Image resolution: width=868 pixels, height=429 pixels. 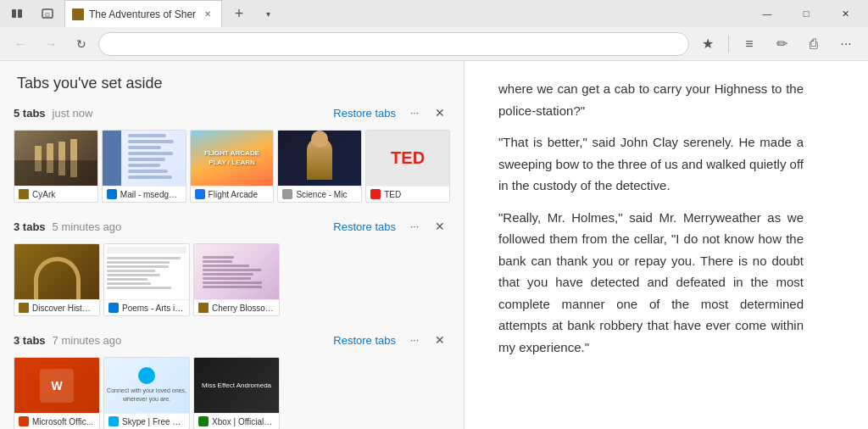 I want to click on tab-thumbnail-card: Science - Mic, so click(x=320, y=166).